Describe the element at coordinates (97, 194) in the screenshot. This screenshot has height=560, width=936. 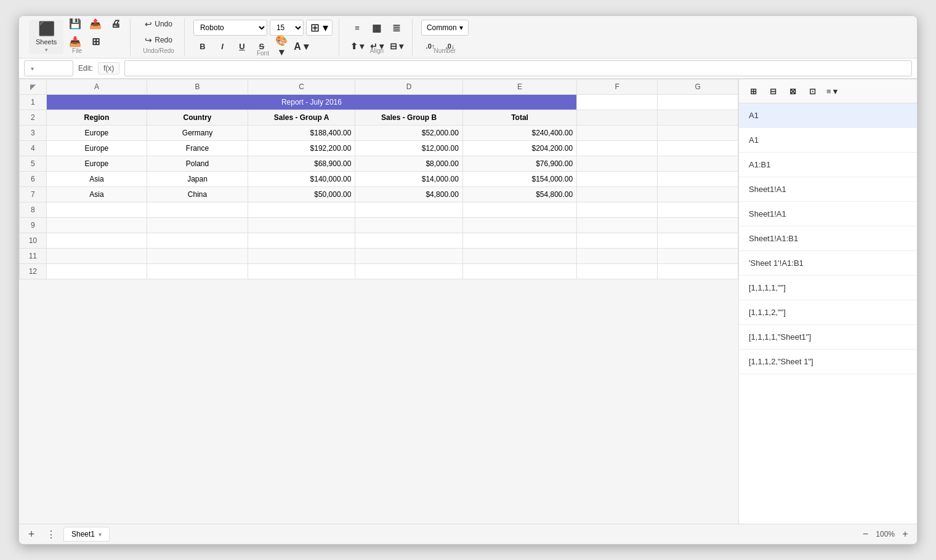
I see `cell-7-0: Asia` at that location.